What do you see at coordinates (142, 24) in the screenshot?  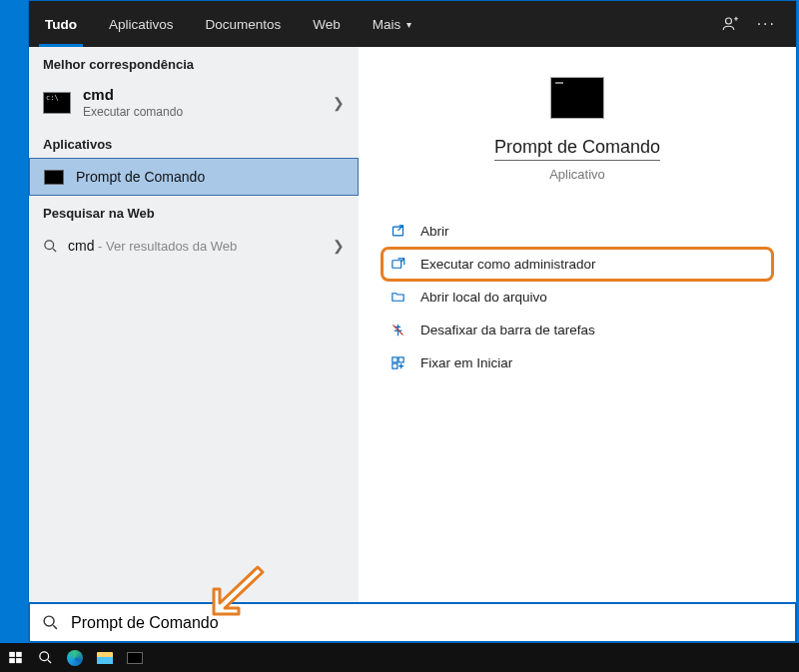 I see `tab-aplicativos: Aplicativos` at bounding box center [142, 24].